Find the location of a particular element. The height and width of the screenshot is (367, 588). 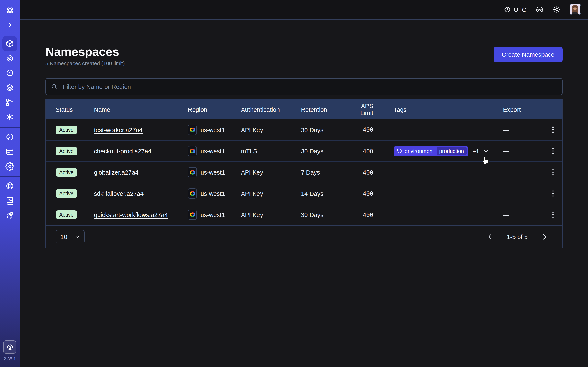

temporal-logo-icon is located at coordinates (10, 10).